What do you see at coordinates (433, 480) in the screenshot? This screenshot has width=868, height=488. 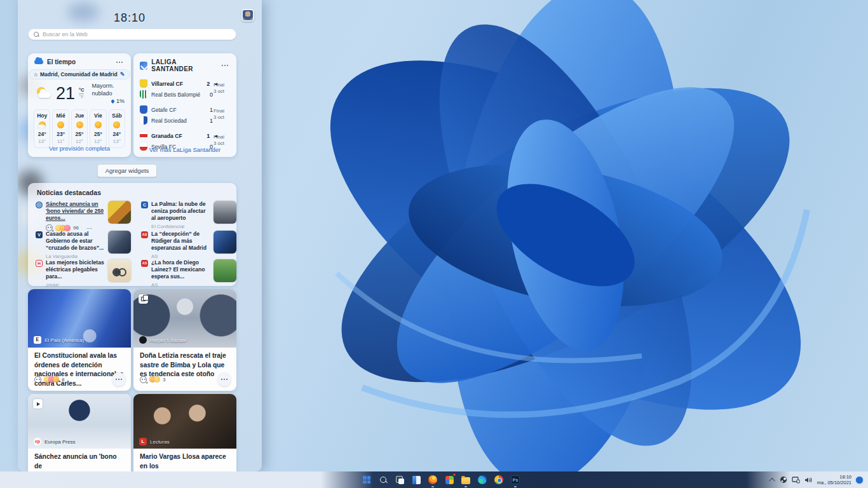 I see `firefox-icon` at bounding box center [433, 480].